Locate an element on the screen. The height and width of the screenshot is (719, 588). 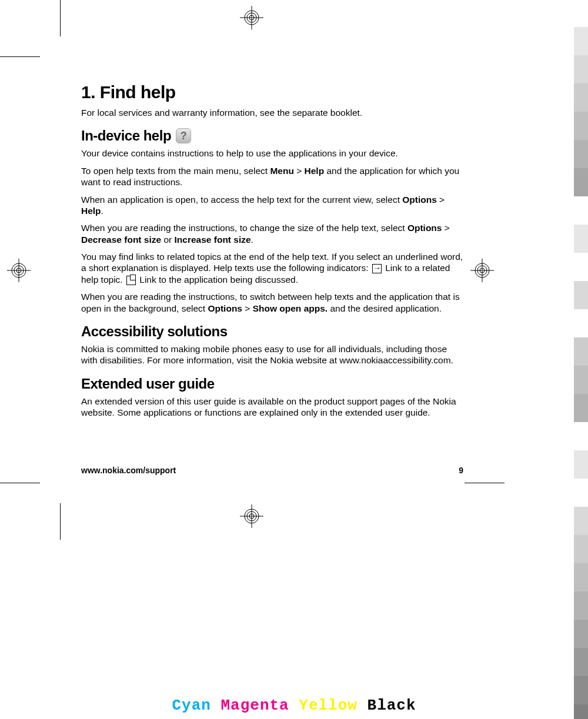
app-link-icon is located at coordinates (131, 280).